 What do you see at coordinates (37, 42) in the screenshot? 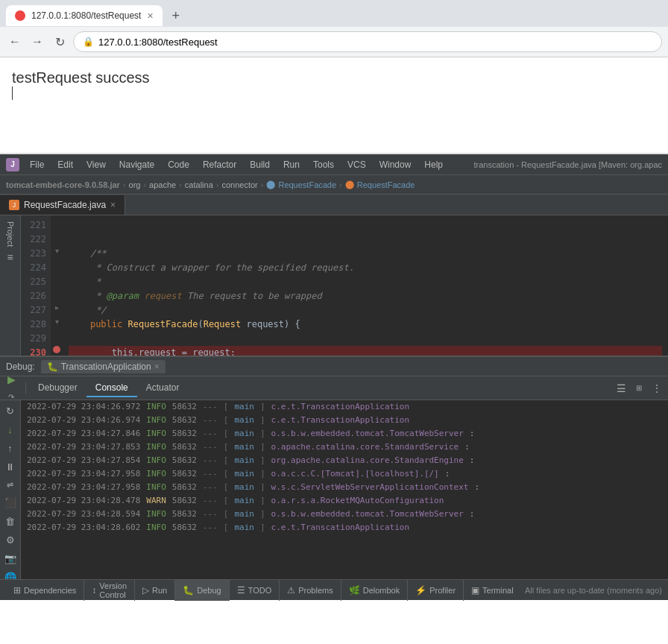
I see `forward-button: →` at bounding box center [37, 42].